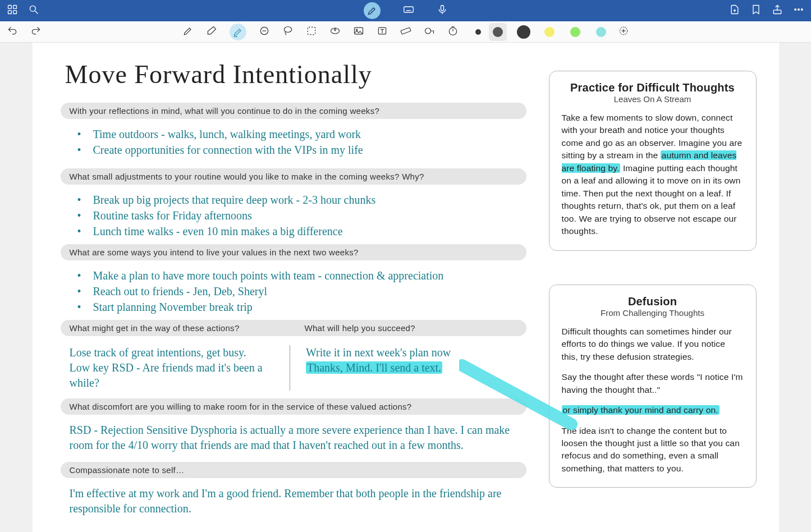 The width and height of the screenshot is (811, 532). Describe the element at coordinates (294, 176) in the screenshot. I see `prompt-2: What small adjustments to your routine w…` at that location.